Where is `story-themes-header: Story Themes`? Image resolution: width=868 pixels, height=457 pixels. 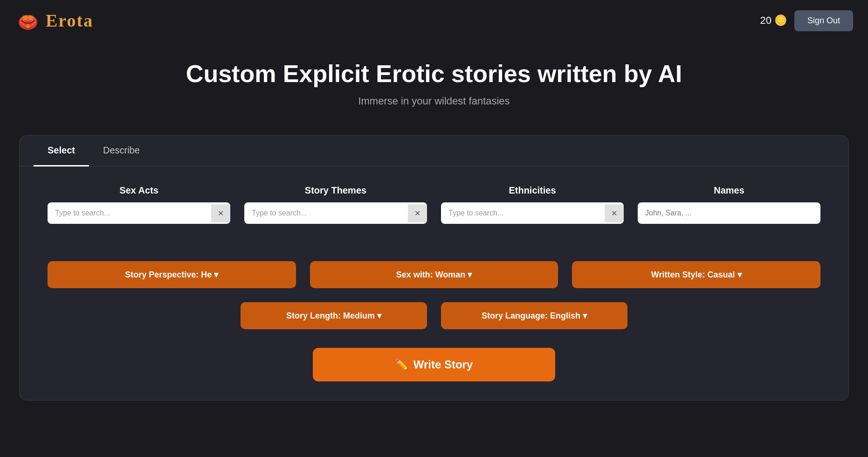 story-themes-header: Story Themes is located at coordinates (336, 190).